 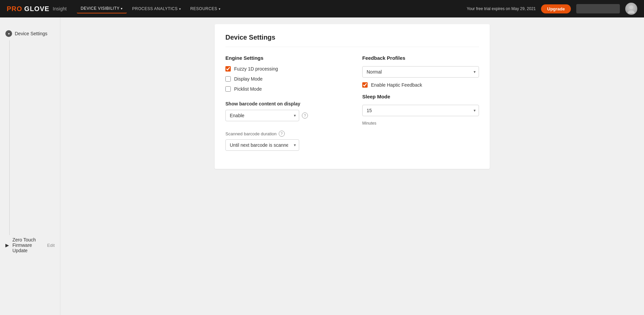 What do you see at coordinates (7, 245) in the screenshot?
I see `chevron-right-icon: ▶` at bounding box center [7, 245].